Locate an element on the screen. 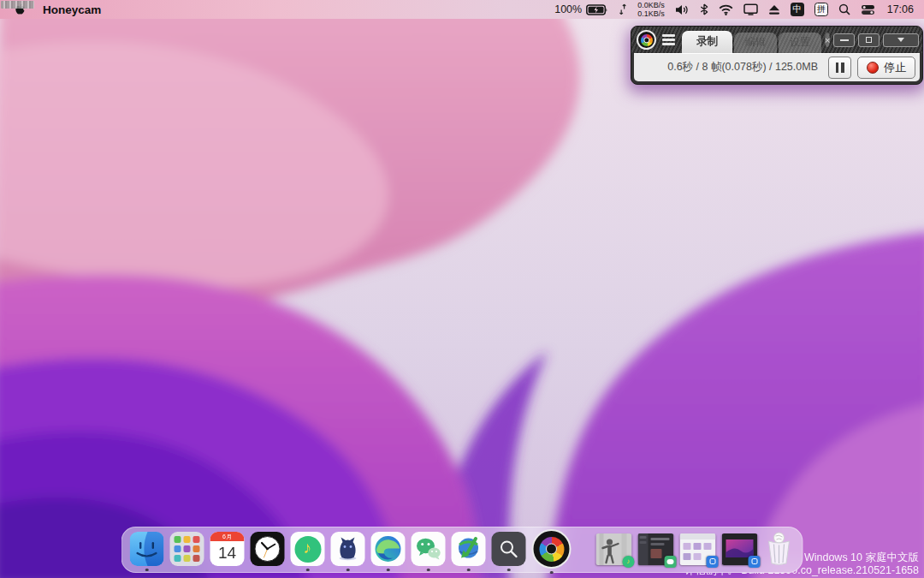  control-center-icon is located at coordinates (868, 10).